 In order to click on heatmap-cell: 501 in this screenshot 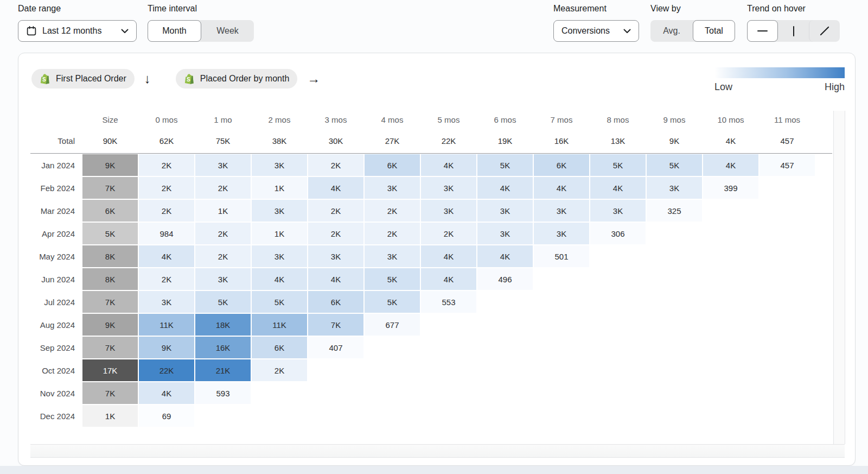, I will do `click(561, 256)`.